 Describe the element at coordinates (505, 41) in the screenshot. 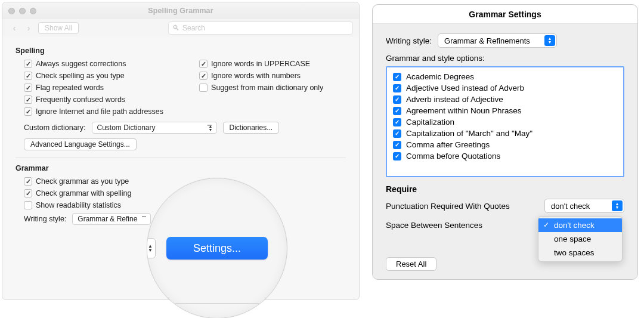

I see `writing-style-row-dialog: Writing style: Grammar & Refinements ▲▼` at that location.